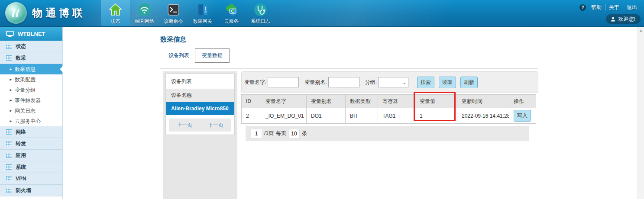  Describe the element at coordinates (31, 156) in the screenshot. I see `sidebar-item-application: 应用` at that location.